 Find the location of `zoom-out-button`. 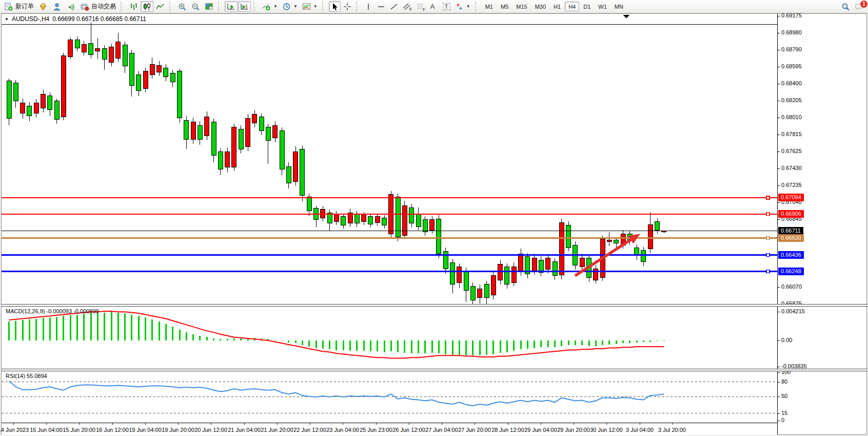

zoom-out-button is located at coordinates (196, 6).